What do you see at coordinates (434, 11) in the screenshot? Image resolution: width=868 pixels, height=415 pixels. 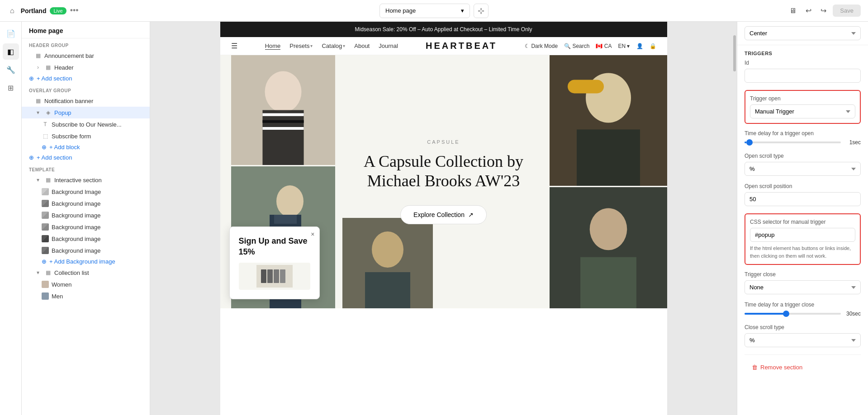 I see `topbar: ⌂ Portland Live ••• Home page ▾ ⊹ 🖥 ↩ ↪ …` at bounding box center [434, 11].